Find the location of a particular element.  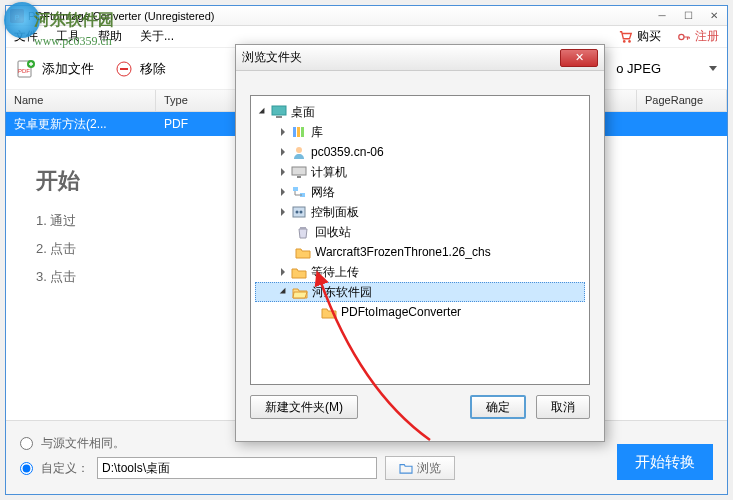

tree-pdftoimage: PDFtoImageConverter is located at coordinates (420, 312).